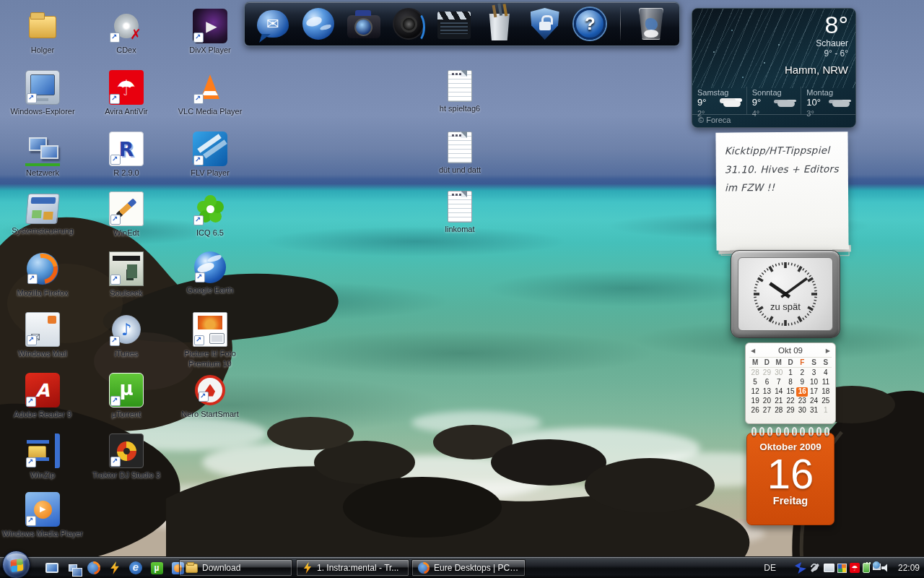  I want to click on calendar-day: 14, so click(779, 392).